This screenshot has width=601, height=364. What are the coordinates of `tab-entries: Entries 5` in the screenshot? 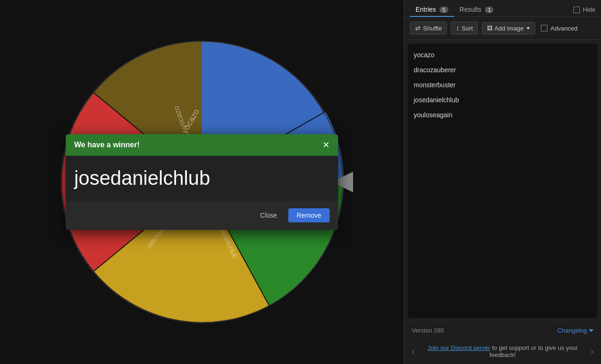 It's located at (432, 10).